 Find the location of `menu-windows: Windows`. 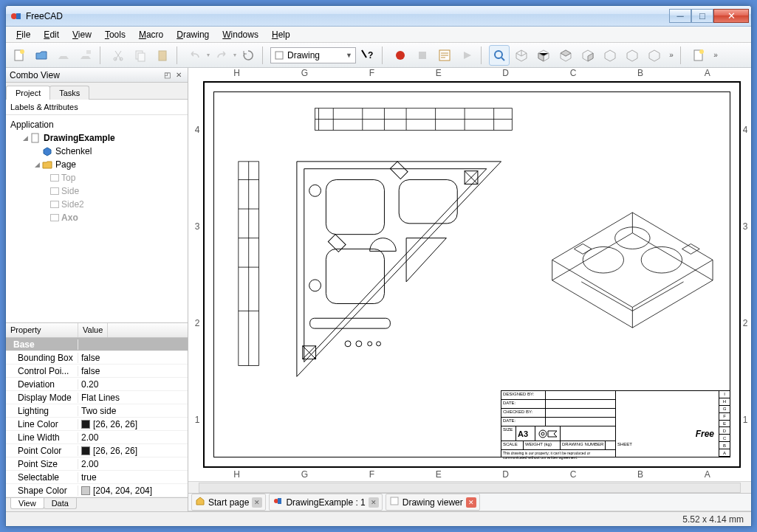

menu-windows: Windows is located at coordinates (241, 35).